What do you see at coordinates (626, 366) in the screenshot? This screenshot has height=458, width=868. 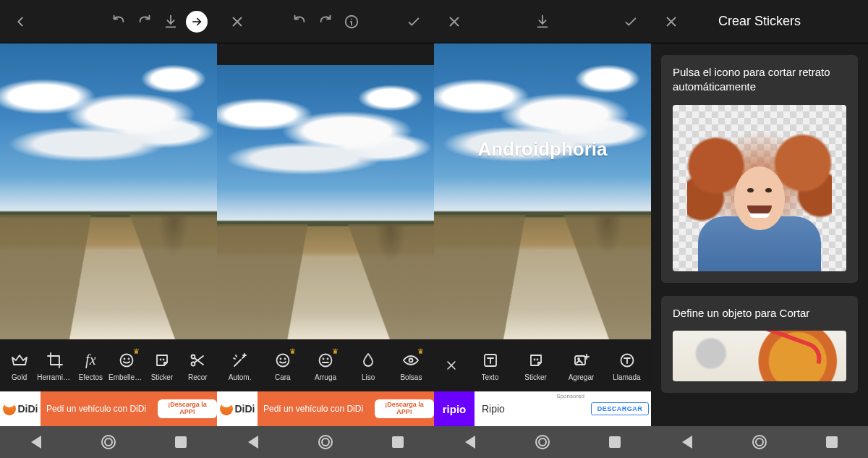 I see `tool-llamada: Llamada` at bounding box center [626, 366].